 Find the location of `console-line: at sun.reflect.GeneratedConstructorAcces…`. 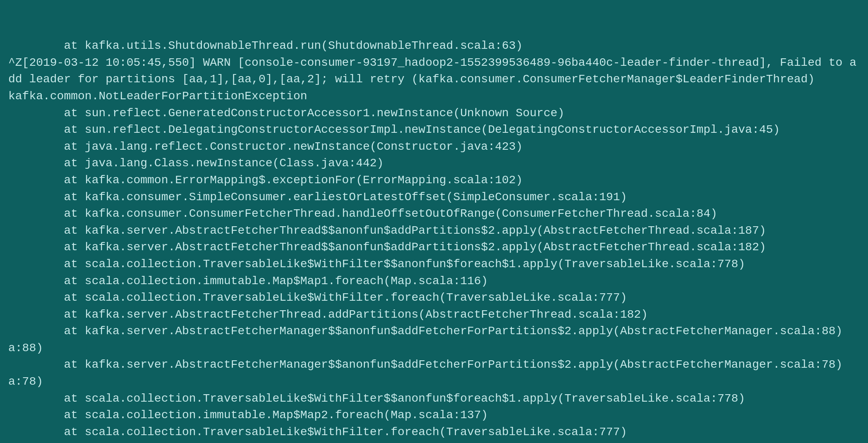

console-line: at sun.reflect.GeneratedConstructorAcces… is located at coordinates (434, 113).